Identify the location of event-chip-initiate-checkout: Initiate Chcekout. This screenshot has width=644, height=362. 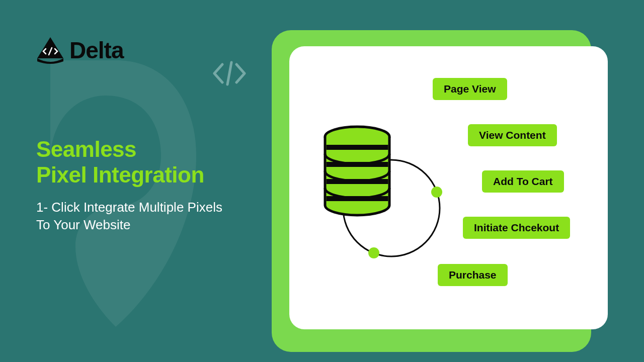
(516, 228).